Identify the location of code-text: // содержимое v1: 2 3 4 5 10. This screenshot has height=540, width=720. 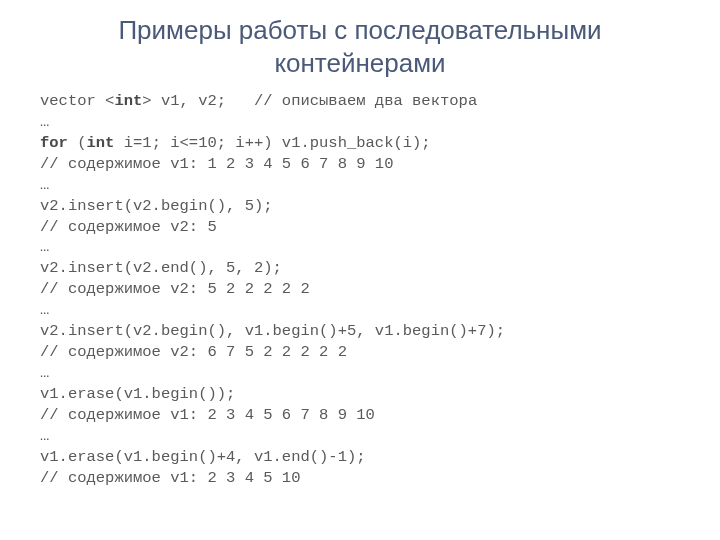
(170, 478).